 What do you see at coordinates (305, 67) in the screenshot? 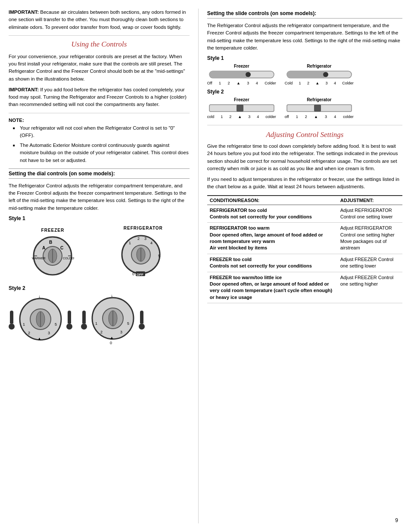
I see `slide-controls-section: Setting the slide controls (on some mode…` at bounding box center [305, 67].